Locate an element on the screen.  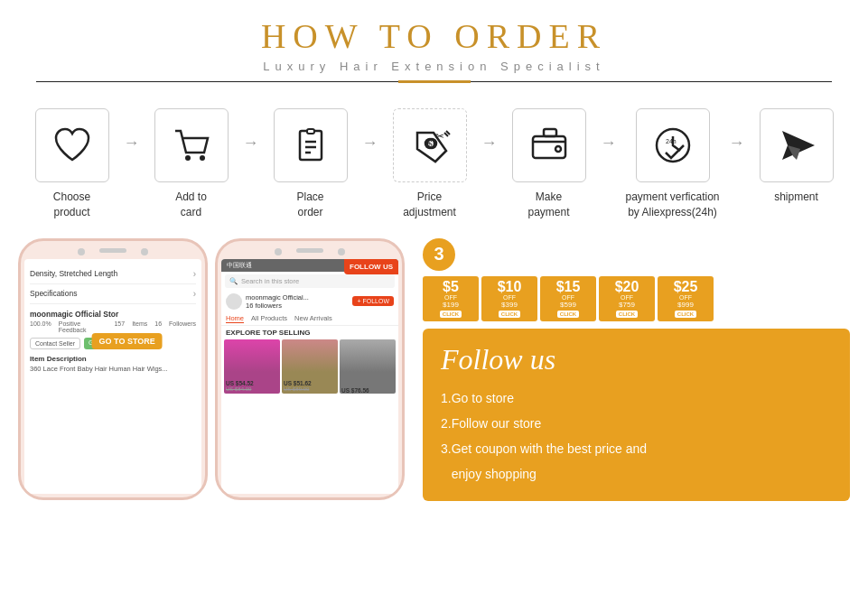
coupon-1-off: OFF is located at coordinates (451, 298).